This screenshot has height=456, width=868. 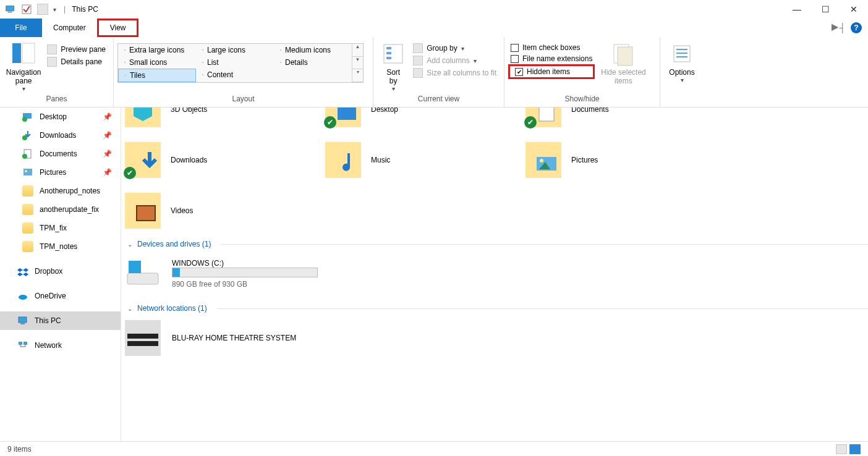 What do you see at coordinates (854, 9) in the screenshot?
I see `close-button: ✕` at bounding box center [854, 9].